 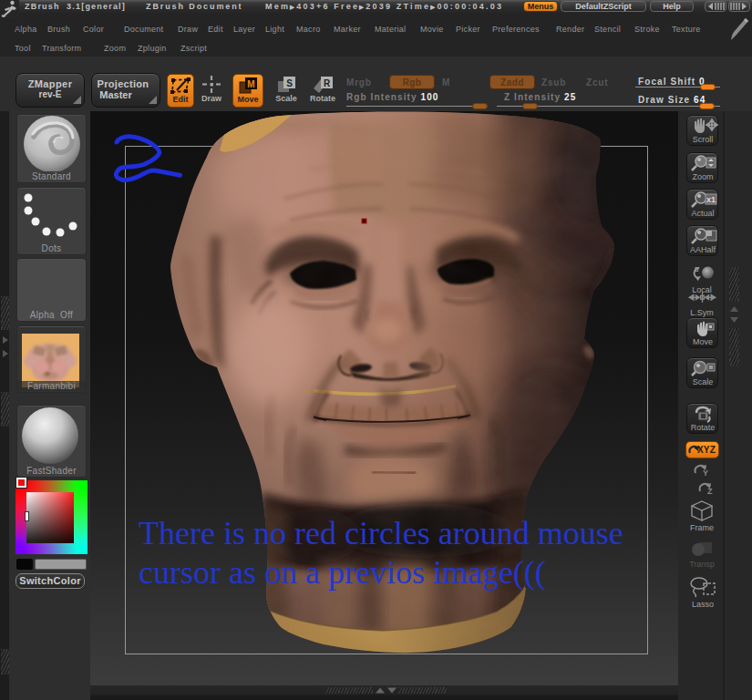 I want to click on svg-text:There is no red circles around: There is no red circles around mouse, so click(x=381, y=533).